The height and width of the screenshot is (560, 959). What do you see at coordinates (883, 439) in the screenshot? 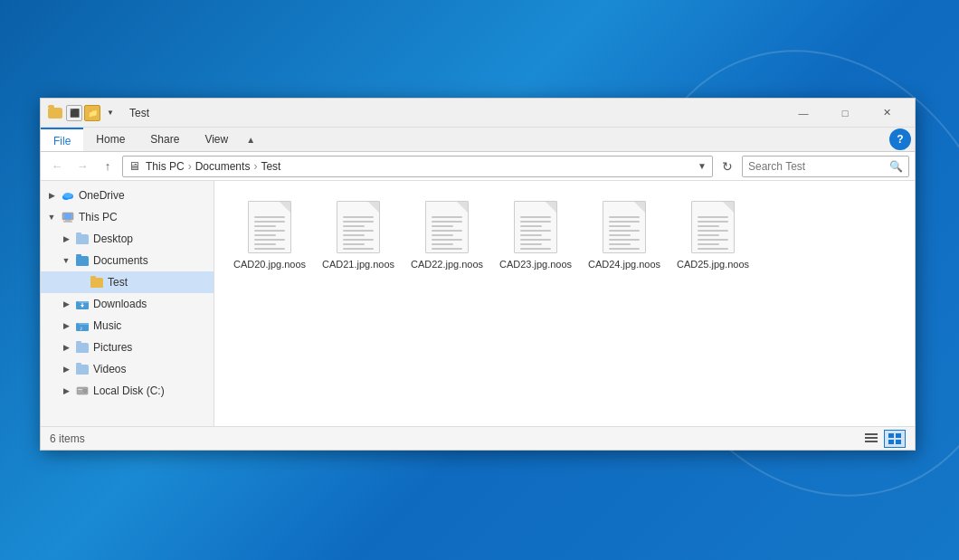
I see `view-controls` at bounding box center [883, 439].